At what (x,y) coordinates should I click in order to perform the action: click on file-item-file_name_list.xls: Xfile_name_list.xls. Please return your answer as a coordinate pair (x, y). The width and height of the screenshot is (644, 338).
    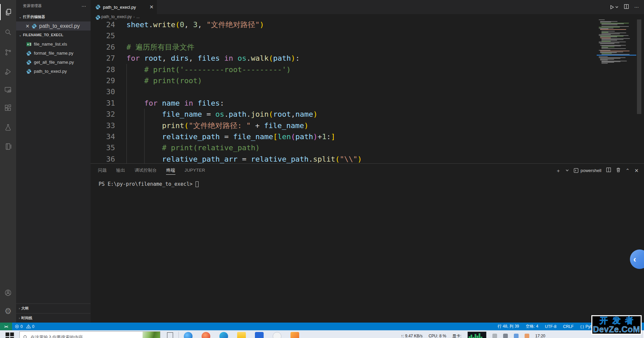
    Looking at the image, I should click on (53, 44).